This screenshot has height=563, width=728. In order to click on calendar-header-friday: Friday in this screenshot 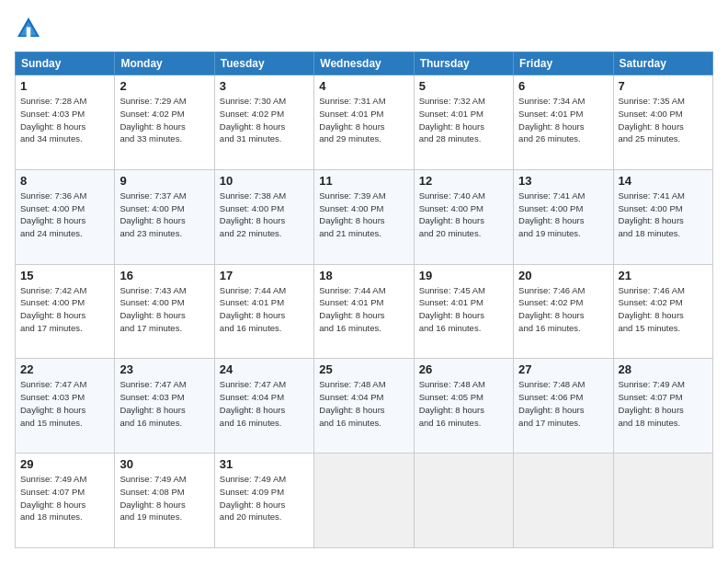, I will do `click(563, 64)`.